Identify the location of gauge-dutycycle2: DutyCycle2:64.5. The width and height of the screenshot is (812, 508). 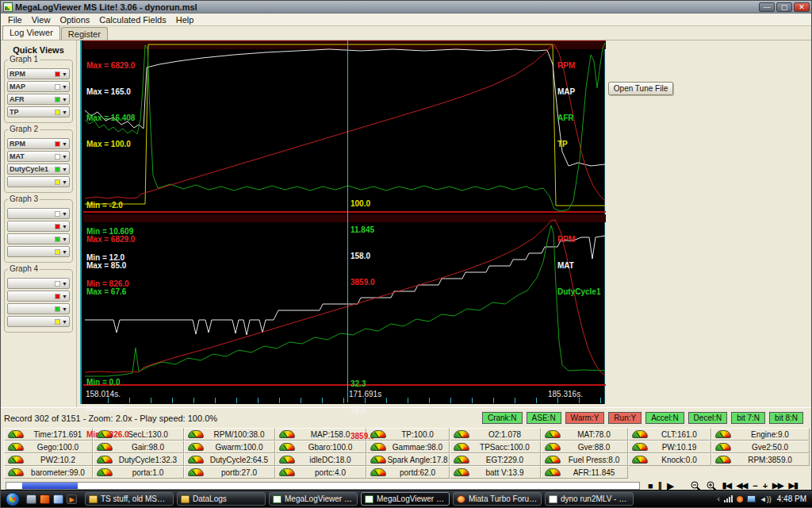
(230, 460).